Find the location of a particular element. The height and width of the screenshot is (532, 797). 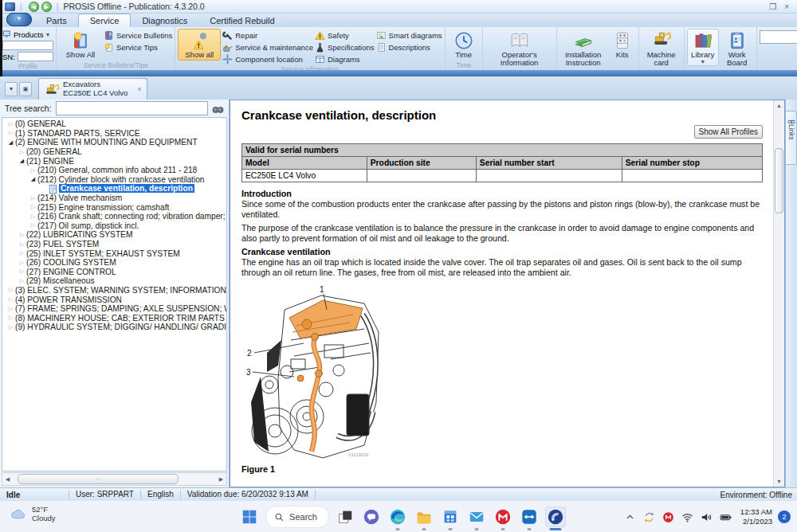

product-input is located at coordinates (28, 45).